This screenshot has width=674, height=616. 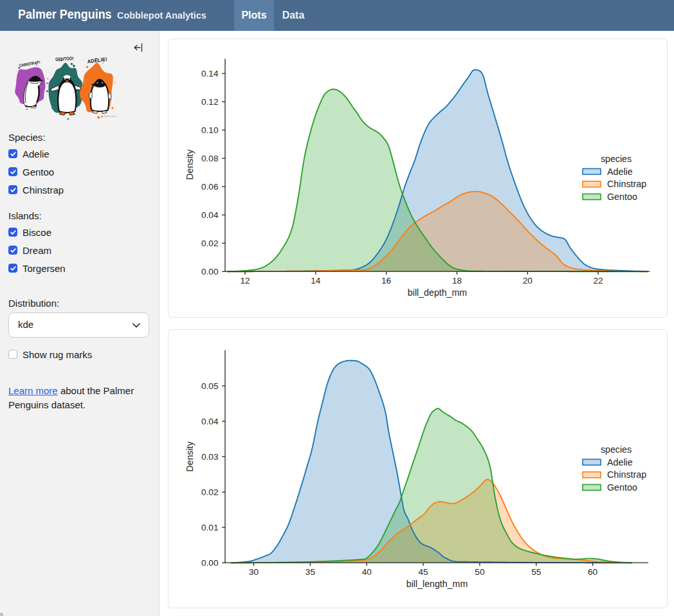 What do you see at coordinates (528, 280) in the screenshot?
I see `svg-text: 20` at bounding box center [528, 280].